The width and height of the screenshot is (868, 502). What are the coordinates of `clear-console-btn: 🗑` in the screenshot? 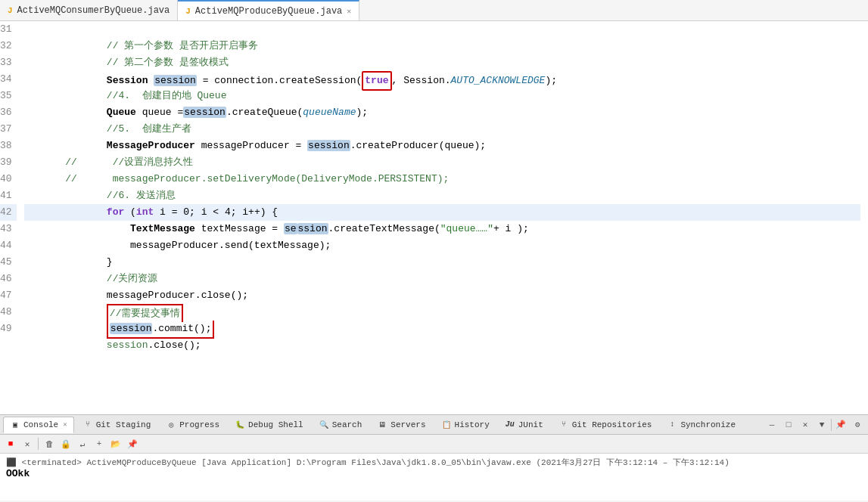 It's located at (49, 444).